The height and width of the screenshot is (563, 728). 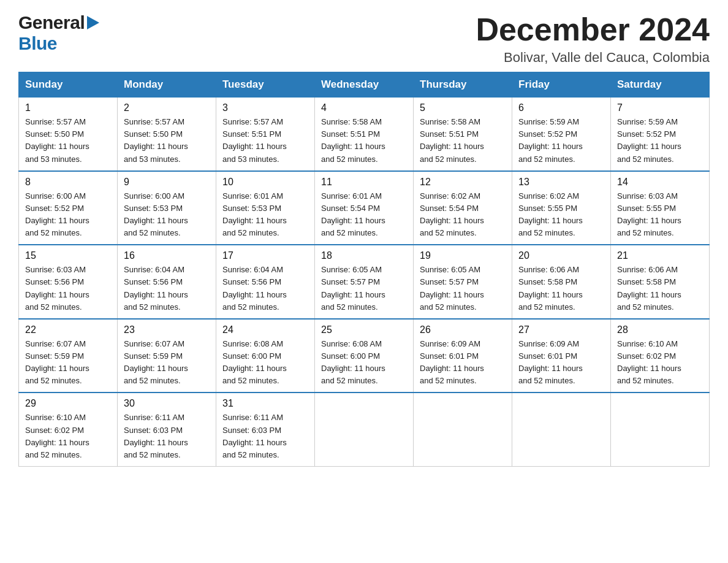 What do you see at coordinates (364, 209) in the screenshot?
I see `day-cell-11: 11 Sunrise: 6:01 AMSunset: 5:54 PMDaylig…` at bounding box center [364, 209].